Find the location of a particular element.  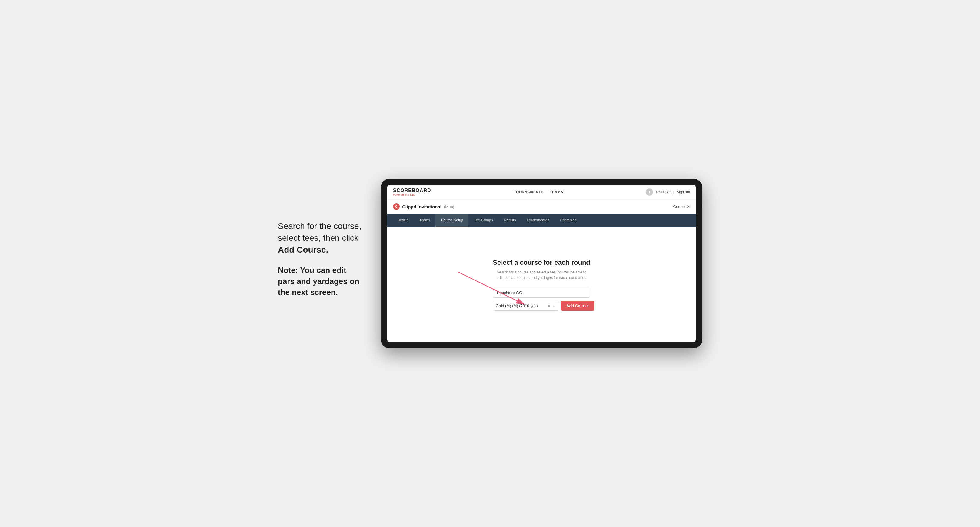

tee-chevron-button: ⌄ is located at coordinates (554, 306).